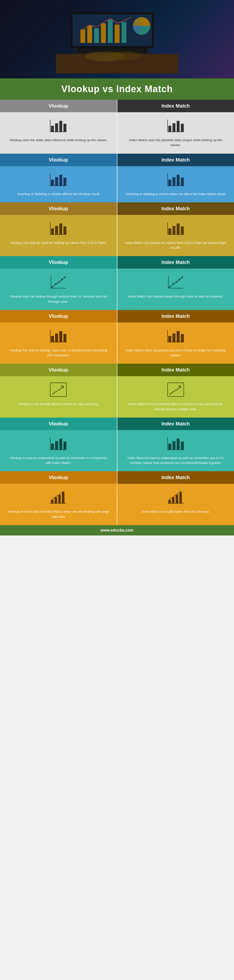 This screenshot has width=234, height=980. I want to click on comparison-row-8: Vlookup Index Match Vlookup is not as fa…, so click(117, 498).